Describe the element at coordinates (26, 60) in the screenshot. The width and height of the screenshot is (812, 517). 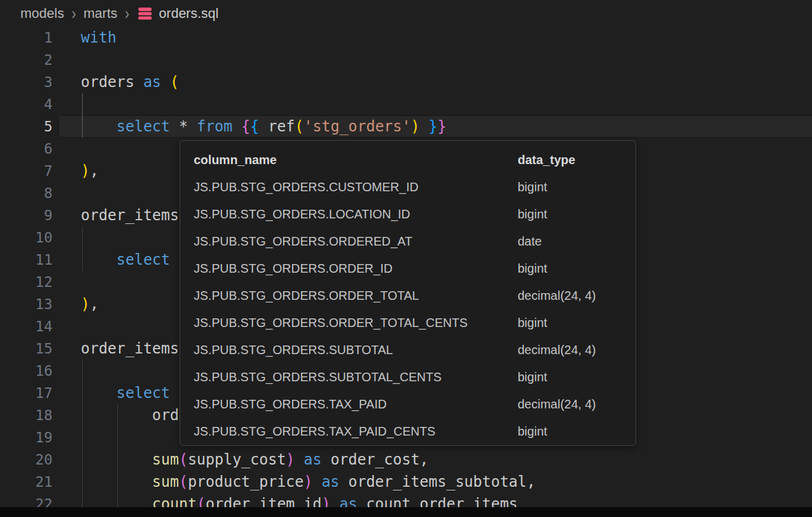
I see `line-number: 2` at that location.